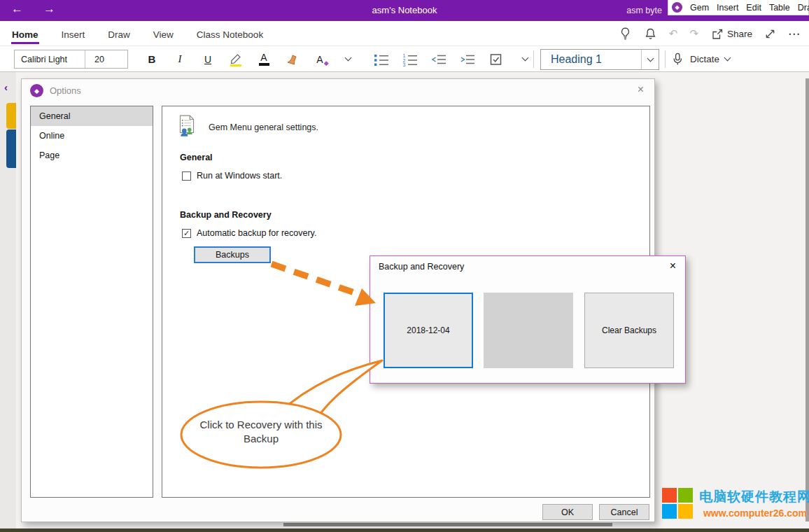 The height and width of the screenshot is (532, 809). What do you see at coordinates (381, 59) in the screenshot?
I see `bullet-list-button` at bounding box center [381, 59].